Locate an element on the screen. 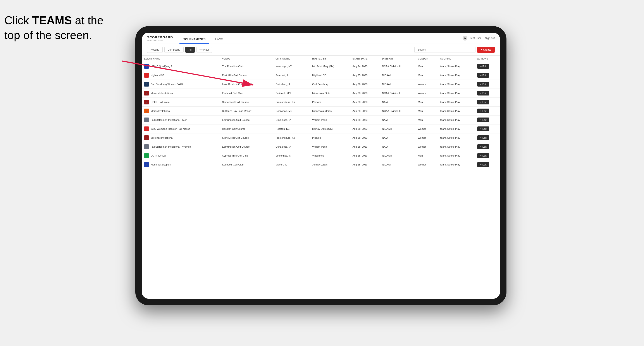 Image resolution: width=644 pixels, height=346 pixels. event-name-text: Fall Statesmen Invitational - Women is located at coordinates (171, 147).